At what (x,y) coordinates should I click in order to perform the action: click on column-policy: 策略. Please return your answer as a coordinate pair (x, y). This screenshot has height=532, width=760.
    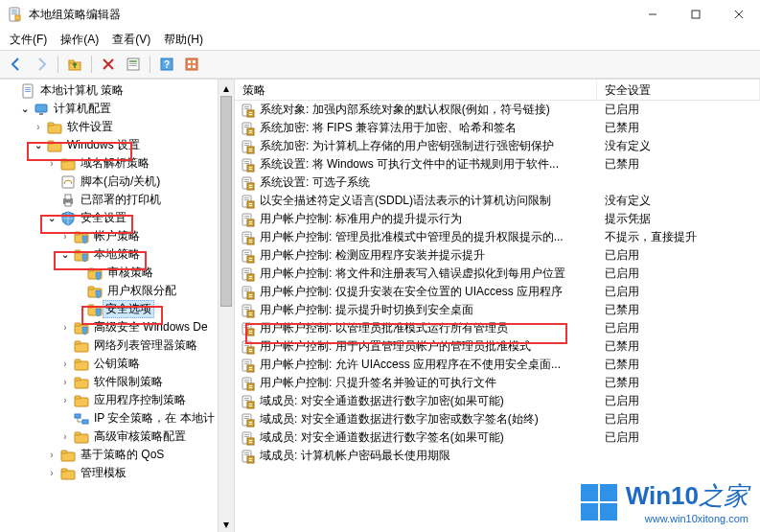
    Looking at the image, I should click on (416, 90).